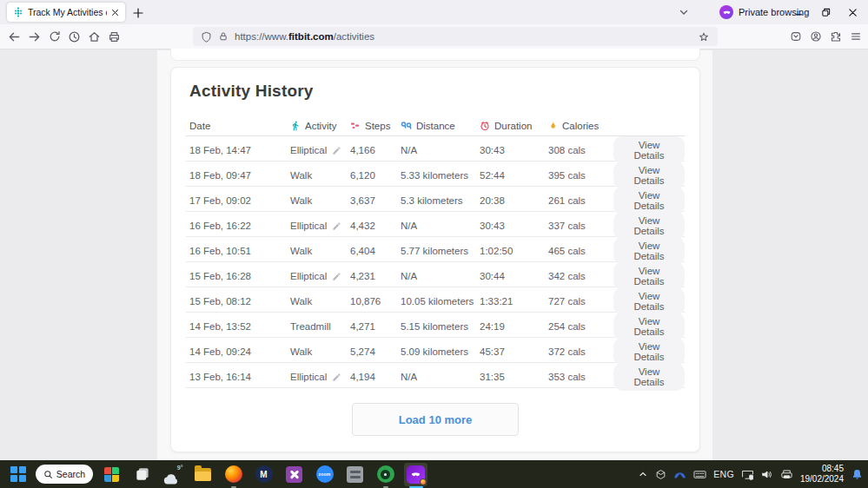 The width and height of the screenshot is (868, 488). Describe the element at coordinates (580, 175) in the screenshot. I see `cell-calories: 395 cals` at that location.